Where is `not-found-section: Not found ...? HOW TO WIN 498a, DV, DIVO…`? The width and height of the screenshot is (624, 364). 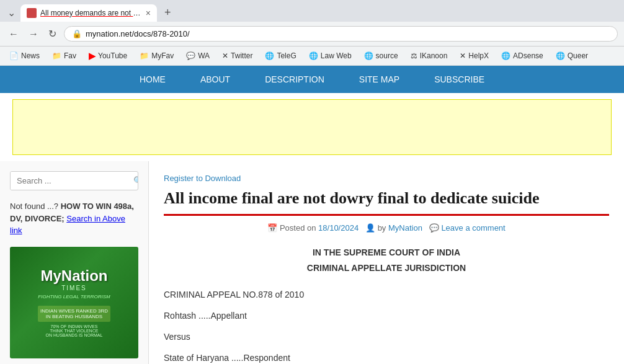
not-found-section: Not found ...? HOW TO WIN 498a, DV, DIVO… is located at coordinates (74, 218).